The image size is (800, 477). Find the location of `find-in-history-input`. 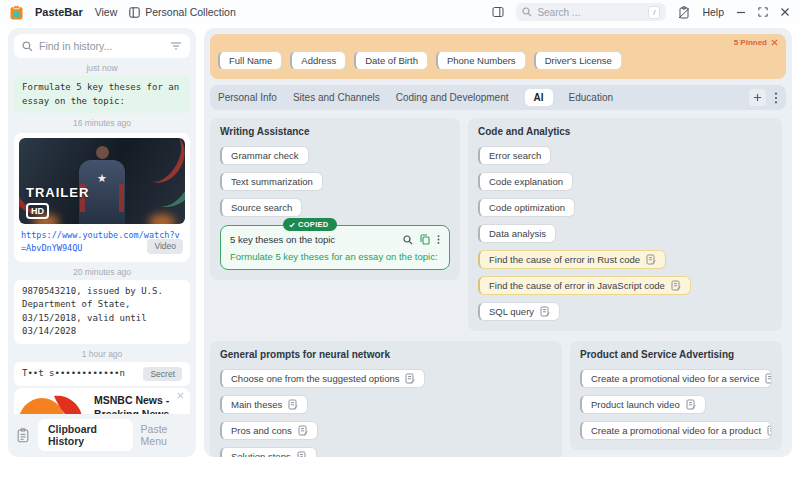

find-in-history-input is located at coordinates (102, 46).